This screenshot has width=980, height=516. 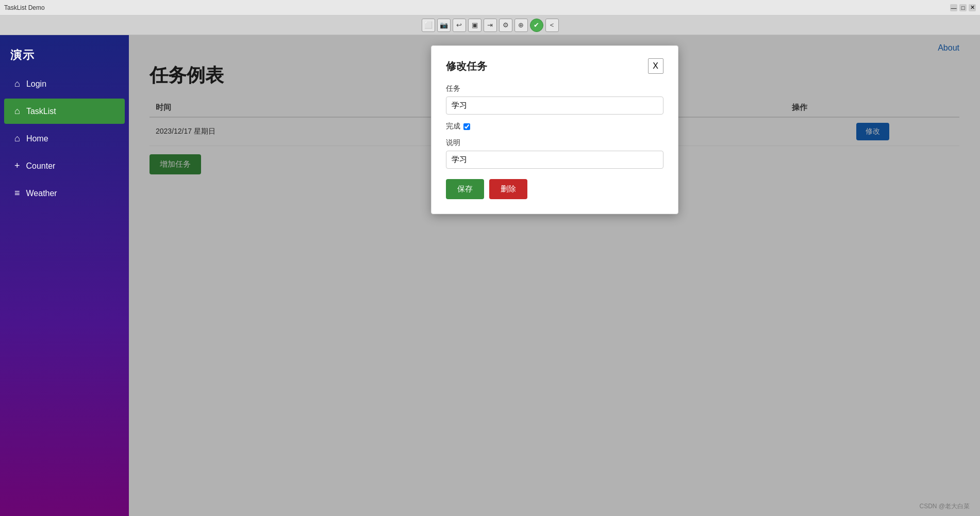 I want to click on toolbar-btn-1: ⬜, so click(x=428, y=25).